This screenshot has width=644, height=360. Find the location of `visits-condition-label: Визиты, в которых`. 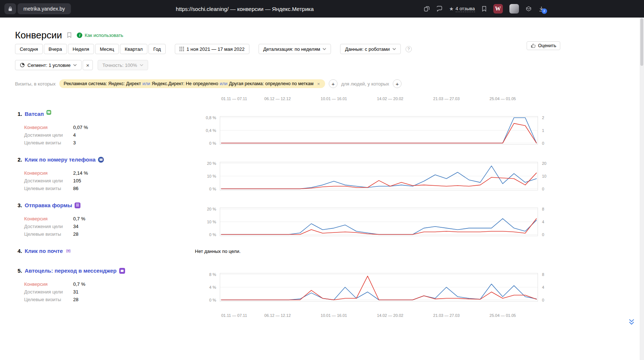

visits-condition-label: Визиты, в которых is located at coordinates (35, 84).